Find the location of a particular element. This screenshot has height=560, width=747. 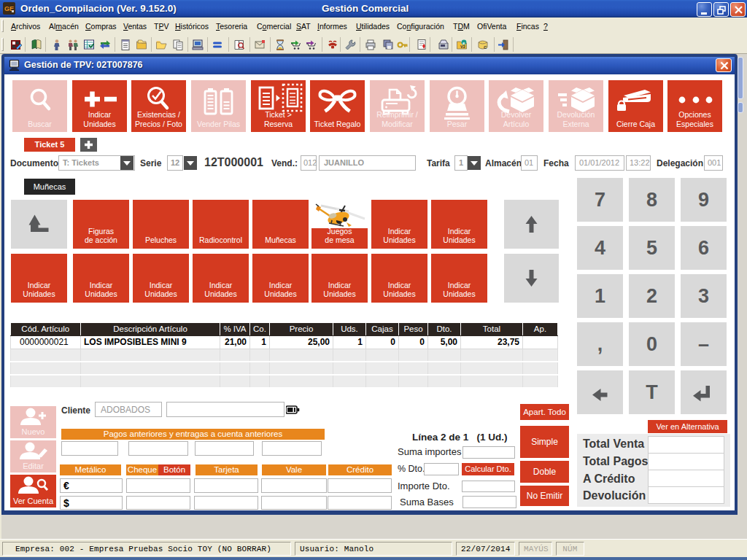

svg-text: V2 is located at coordinates (462, 47).